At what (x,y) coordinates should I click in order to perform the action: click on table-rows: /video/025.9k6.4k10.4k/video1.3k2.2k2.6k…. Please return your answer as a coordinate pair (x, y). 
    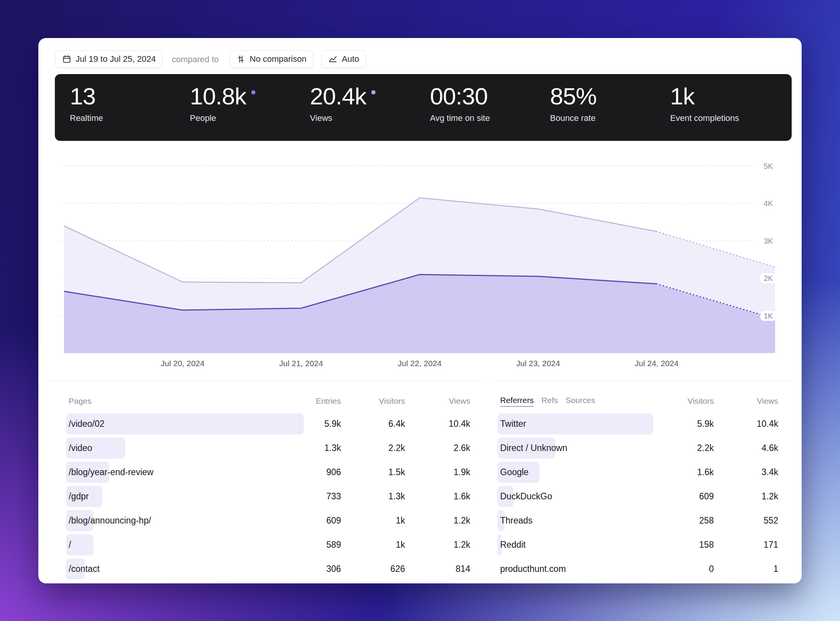
    Looking at the image, I should click on (267, 497).